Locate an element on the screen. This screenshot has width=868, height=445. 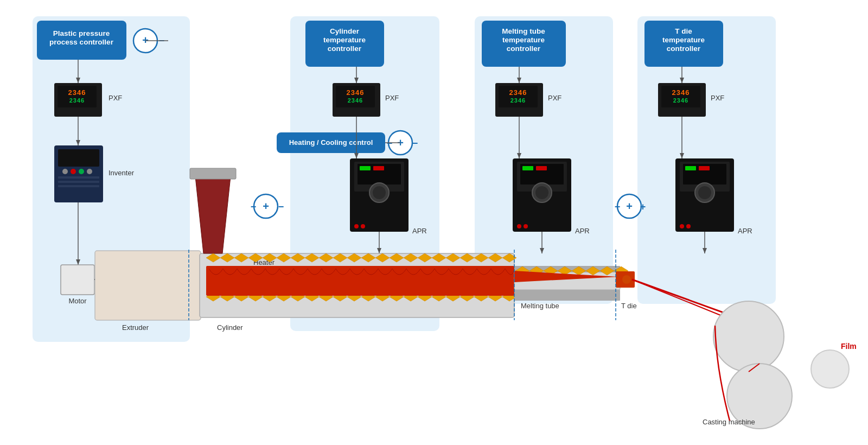
svg-text: Heating / Cooling control is located at coordinates (331, 142).